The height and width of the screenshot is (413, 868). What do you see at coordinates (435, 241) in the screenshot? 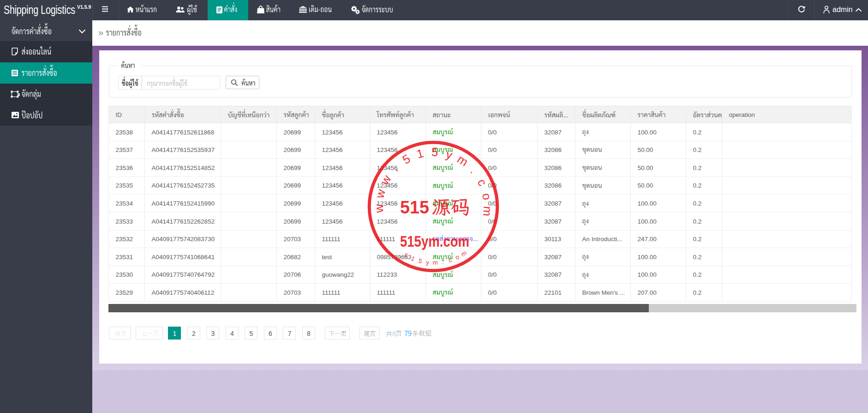
I see `svg-text: 515ym.com` at bounding box center [435, 241].